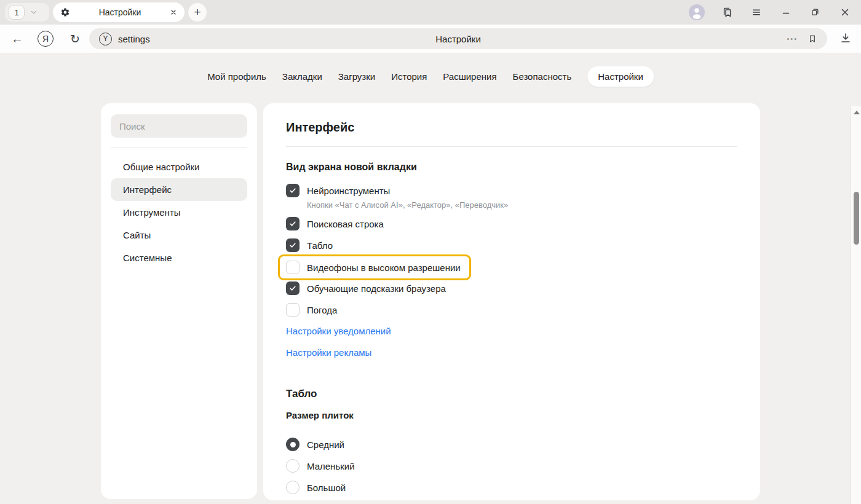  I want to click on heading-divider, so click(512, 146).